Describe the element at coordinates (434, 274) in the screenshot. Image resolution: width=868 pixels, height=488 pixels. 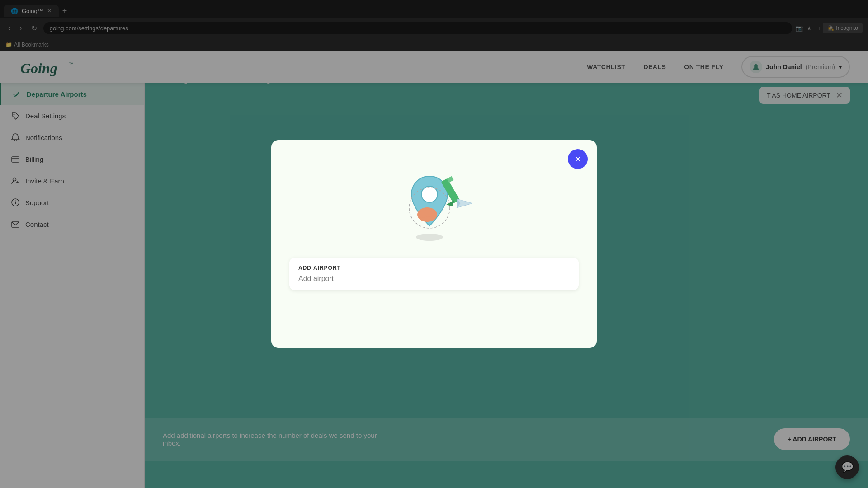
I see `airport-input-section: ADD AIRPORT` at that location.